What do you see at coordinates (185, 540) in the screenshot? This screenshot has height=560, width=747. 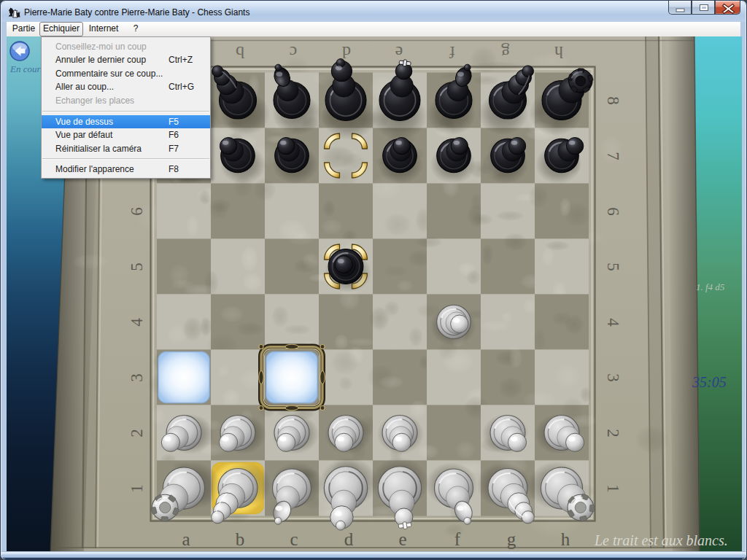 I see `svg-text: a` at bounding box center [185, 540].